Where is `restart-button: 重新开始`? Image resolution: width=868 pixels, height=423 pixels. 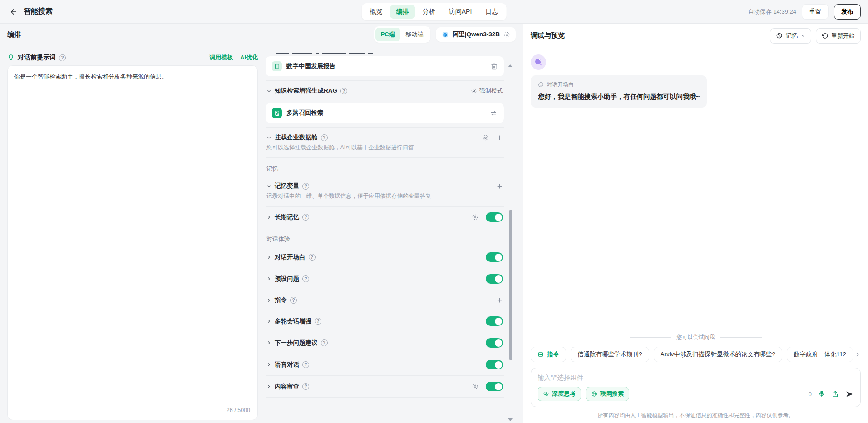
restart-button: 重新开始 is located at coordinates (838, 36).